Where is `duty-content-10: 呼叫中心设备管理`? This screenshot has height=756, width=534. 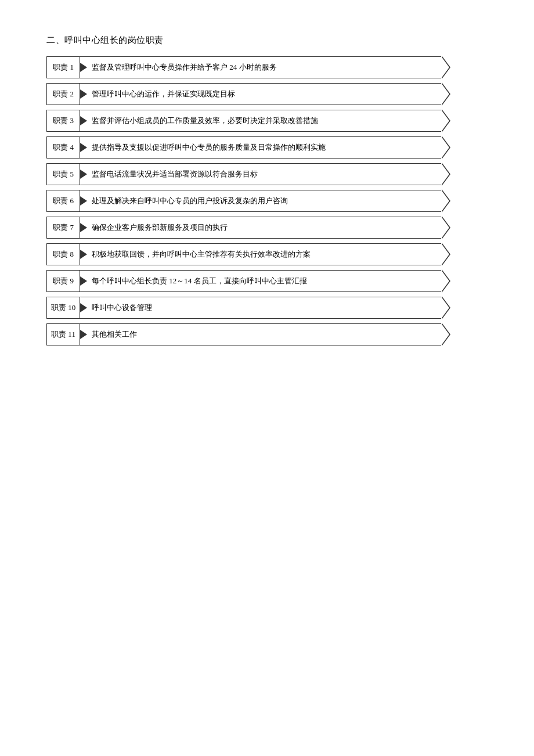
duty-content-10: 呼叫中心设备管理 is located at coordinates (261, 308).